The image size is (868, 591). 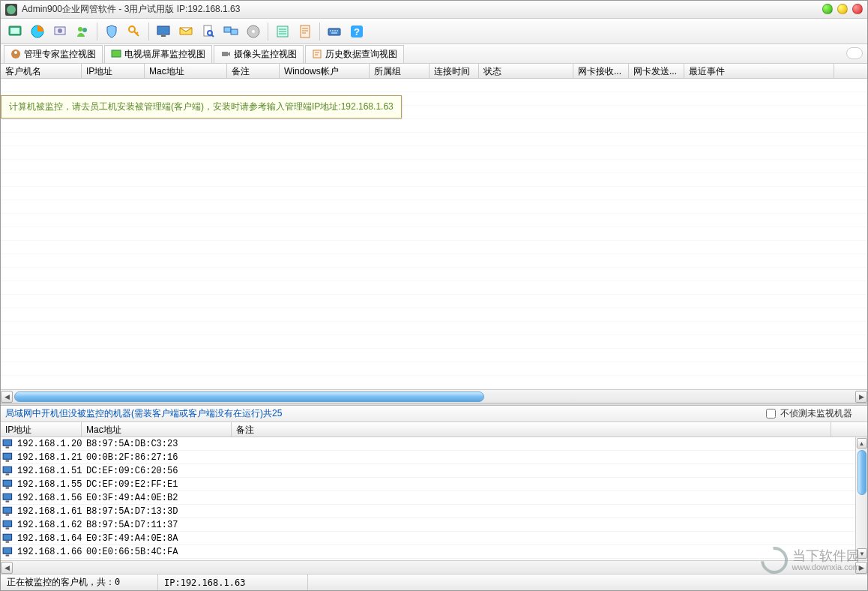 What do you see at coordinates (428, 471) in the screenshot?
I see `unmonitored-machine-row: 192.168.1.51DC:EF:09:C6:20:56` at bounding box center [428, 471].